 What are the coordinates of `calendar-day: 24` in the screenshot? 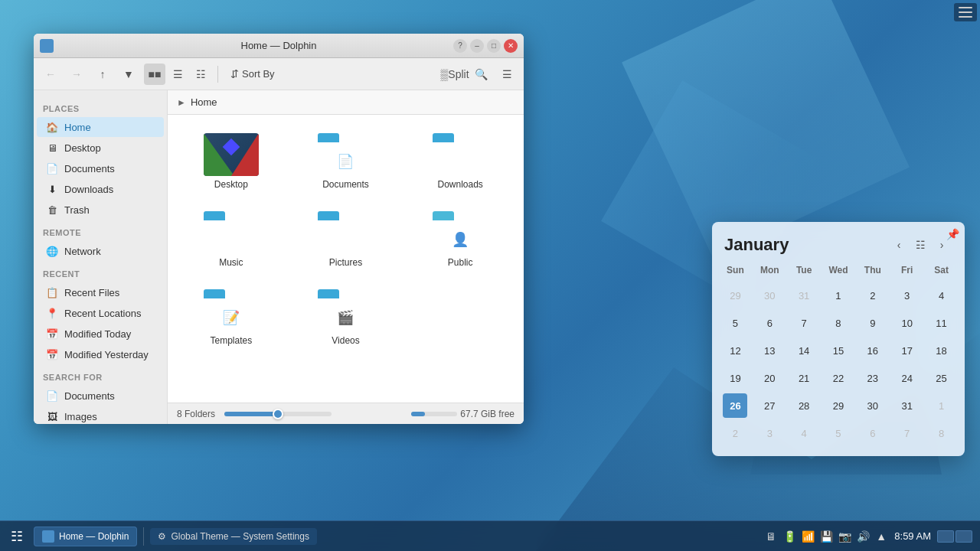 It's located at (907, 378).